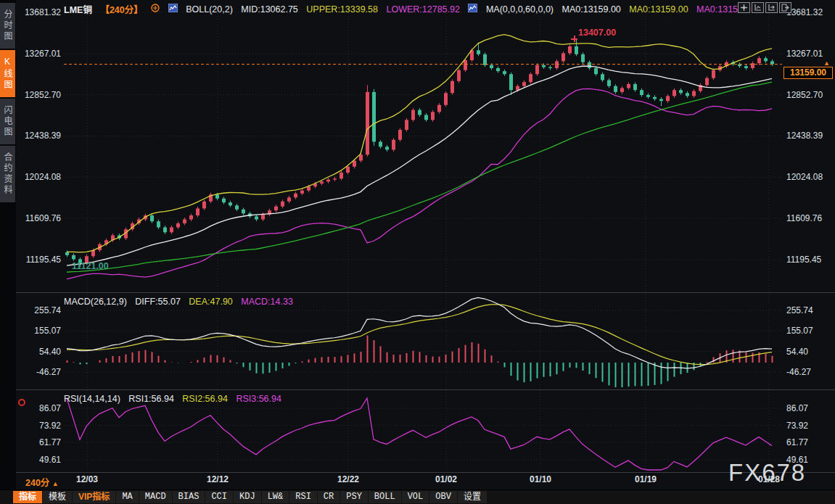 The width and height of the screenshot is (835, 504). What do you see at coordinates (797, 352) in the screenshot?
I see `macd-axis-label-right: 54.40` at bounding box center [797, 352].